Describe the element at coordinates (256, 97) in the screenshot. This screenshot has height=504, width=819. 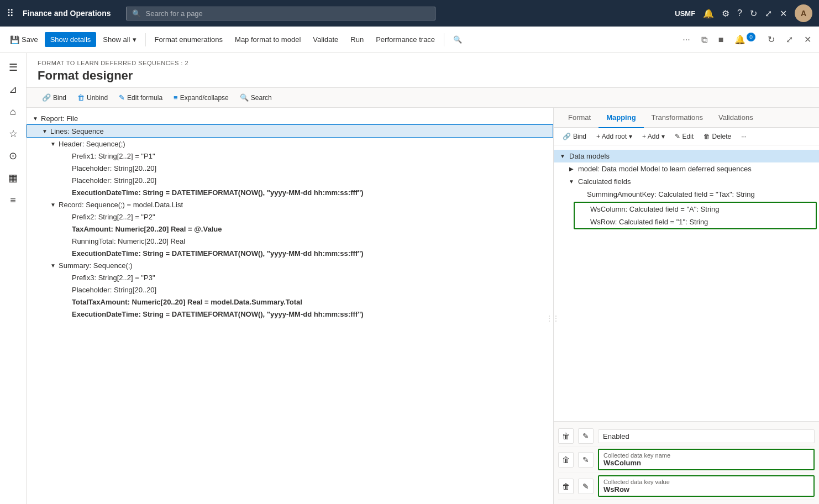
I see `search-designer-button: 🔍 Search` at that location.